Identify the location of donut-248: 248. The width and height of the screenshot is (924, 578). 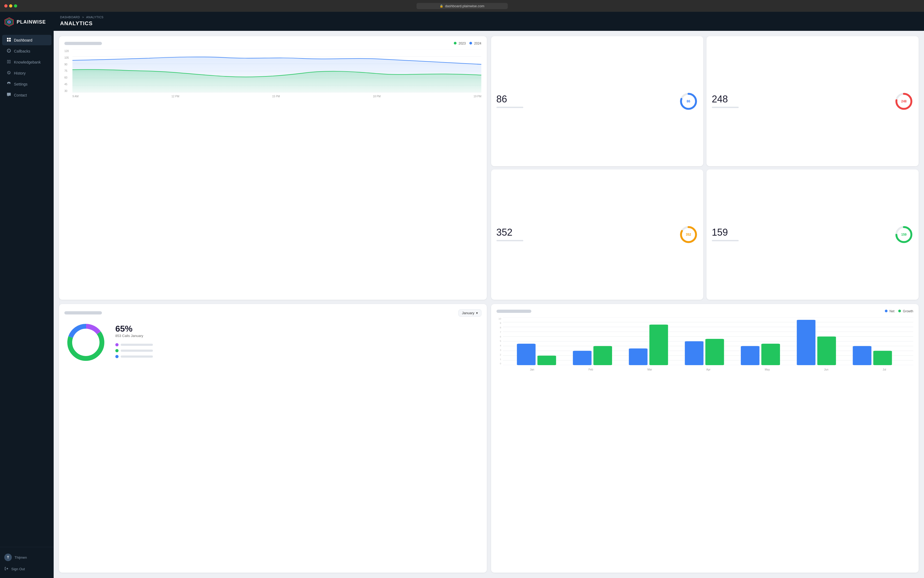
(904, 102).